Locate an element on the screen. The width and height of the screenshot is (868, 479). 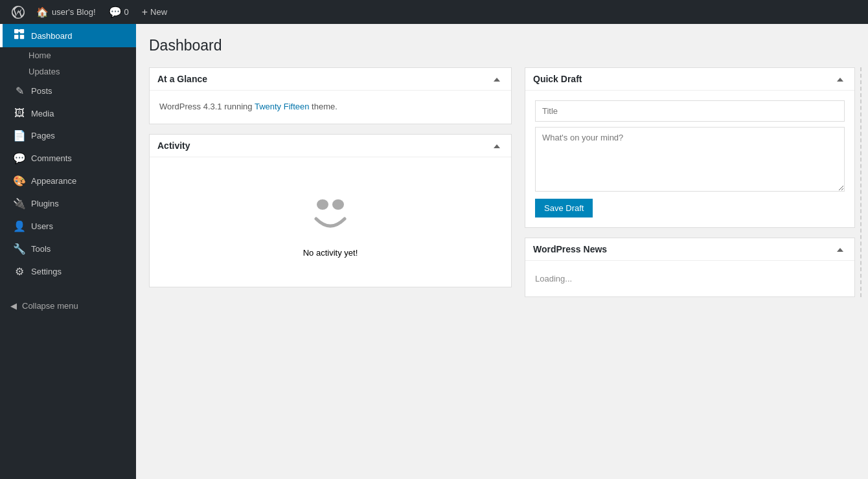
tools-label: Tools is located at coordinates (41, 249).